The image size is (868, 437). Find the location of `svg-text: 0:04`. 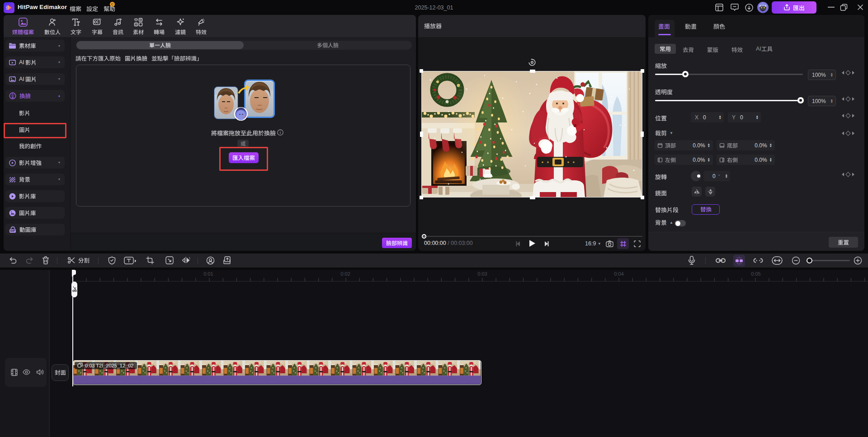

svg-text: 0:04 is located at coordinates (618, 274).